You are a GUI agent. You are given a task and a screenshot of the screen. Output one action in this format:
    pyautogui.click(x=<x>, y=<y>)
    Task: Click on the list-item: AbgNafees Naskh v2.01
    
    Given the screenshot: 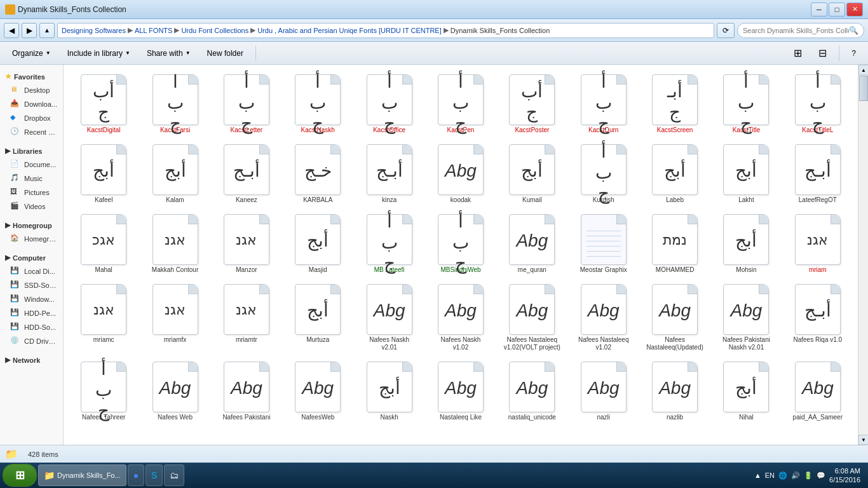 What is the action you would take?
    pyautogui.click(x=389, y=318)
    